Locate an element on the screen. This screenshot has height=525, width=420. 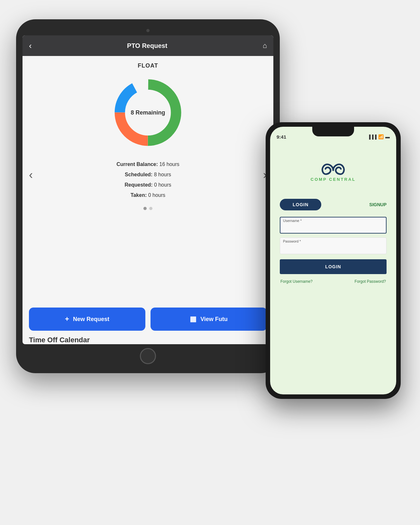
requested-row: Requested: 0 hours is located at coordinates (148, 185).